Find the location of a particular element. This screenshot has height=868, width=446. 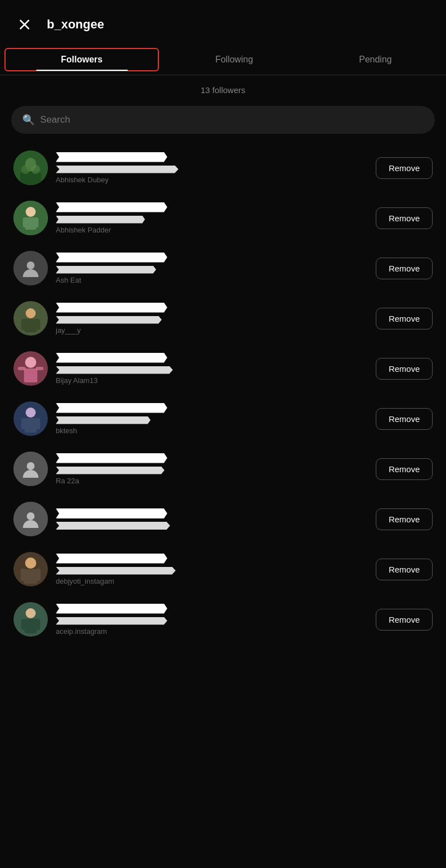

search-icon: 🔍 is located at coordinates (28, 120).